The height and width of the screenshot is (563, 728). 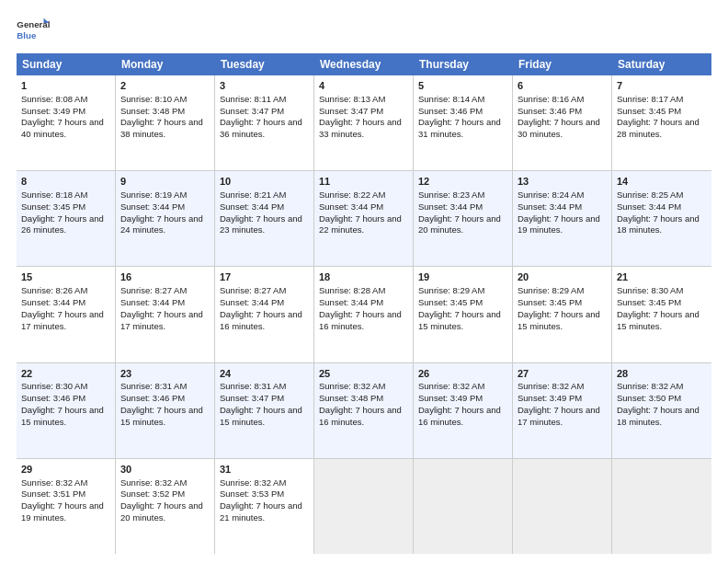 I want to click on day-of-week-wednesday: Wednesday, so click(x=364, y=64).